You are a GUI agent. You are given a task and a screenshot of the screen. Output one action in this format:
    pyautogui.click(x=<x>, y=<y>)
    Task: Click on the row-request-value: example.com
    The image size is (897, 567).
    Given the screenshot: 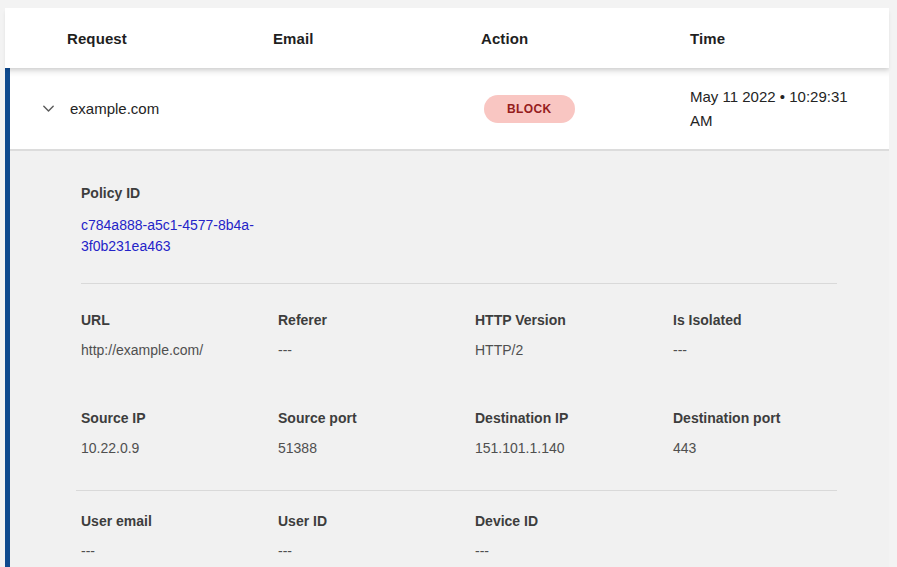 What is the action you would take?
    pyautogui.click(x=172, y=108)
    